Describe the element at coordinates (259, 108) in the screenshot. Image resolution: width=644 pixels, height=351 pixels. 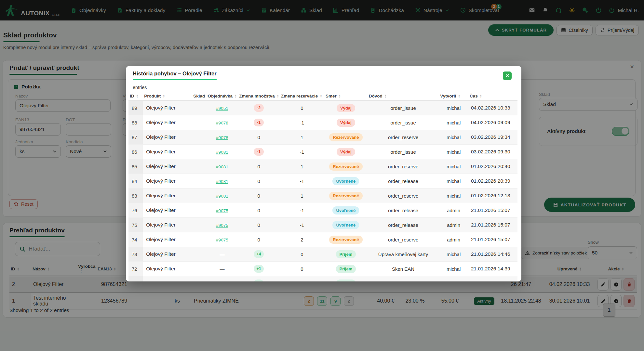
I see `qty-pill: -2` at that location.